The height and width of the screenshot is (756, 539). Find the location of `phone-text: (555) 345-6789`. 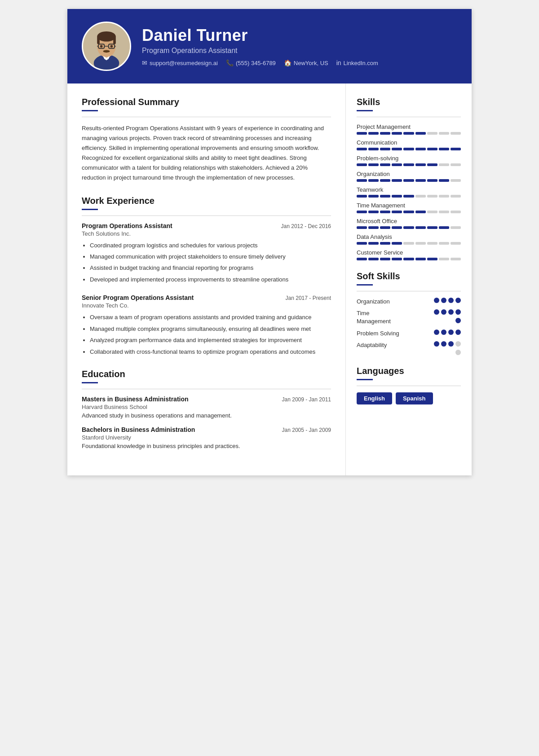

phone-text: (555) 345-6789 is located at coordinates (256, 63).